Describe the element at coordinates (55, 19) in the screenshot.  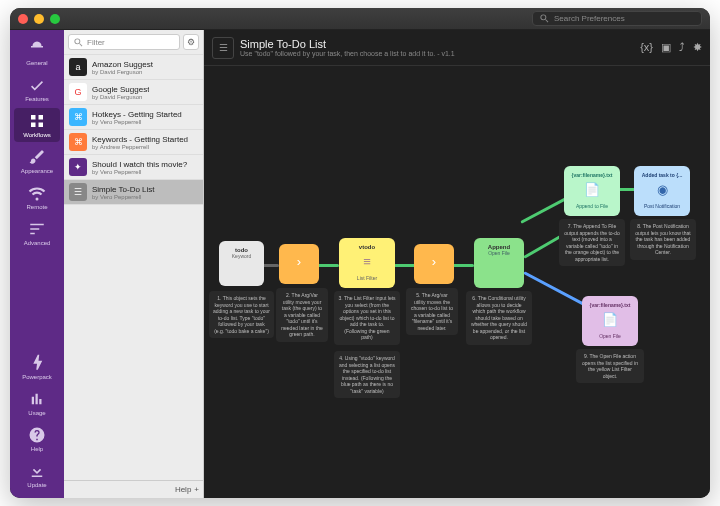
I see `zoom-button` at that location.